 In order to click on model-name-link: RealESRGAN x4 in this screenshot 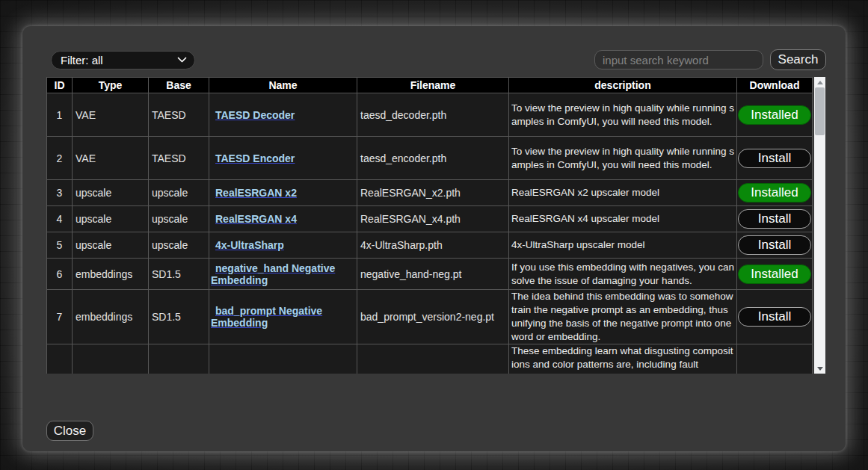, I will do `click(256, 219)`.